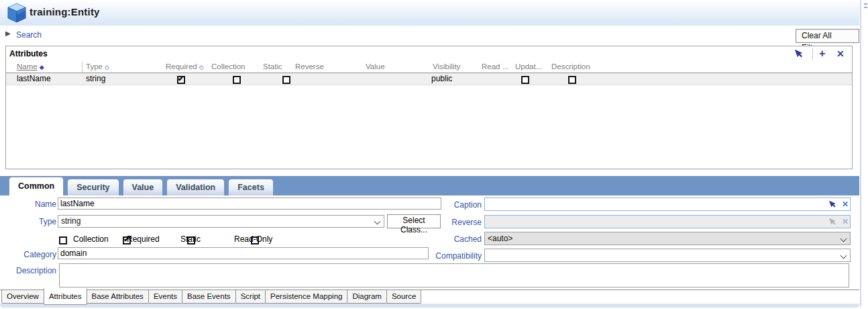  I want to click on row-static-checkbox, so click(286, 80).